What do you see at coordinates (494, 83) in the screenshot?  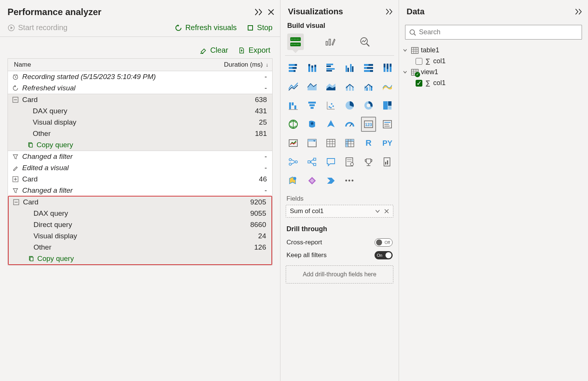 I see `tree-view1-col1: ✓ ∑ col1` at bounding box center [494, 83].